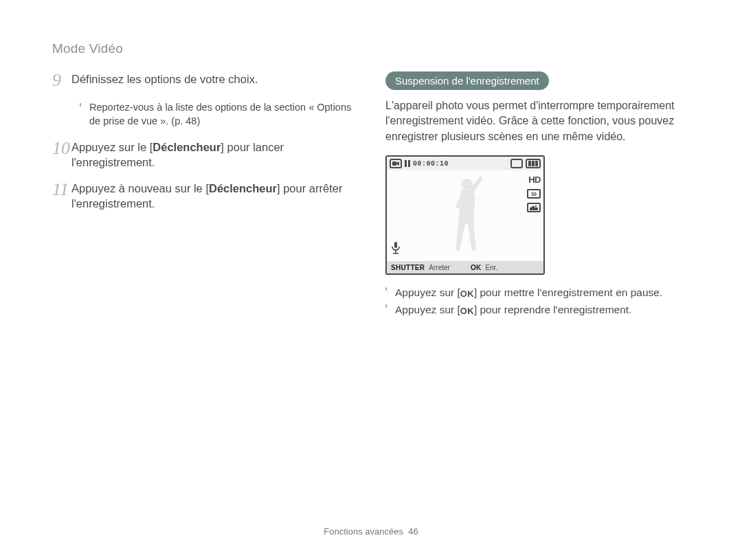 This screenshot has height=560, width=742. Describe the element at coordinates (62, 148) in the screenshot. I see `step-number: 10` at that location.